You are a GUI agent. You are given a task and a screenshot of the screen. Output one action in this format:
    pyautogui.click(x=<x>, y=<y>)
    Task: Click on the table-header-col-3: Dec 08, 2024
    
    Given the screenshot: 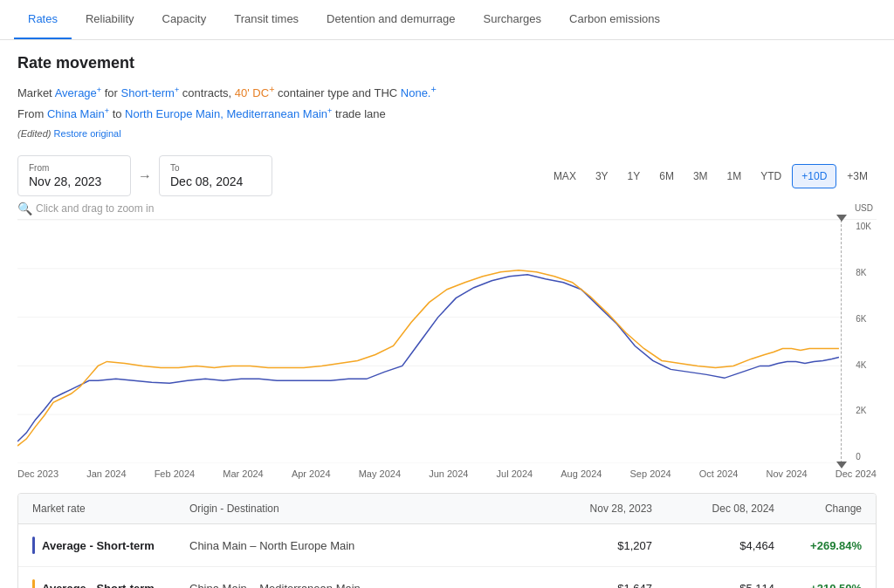 What is the action you would take?
    pyautogui.click(x=713, y=509)
    